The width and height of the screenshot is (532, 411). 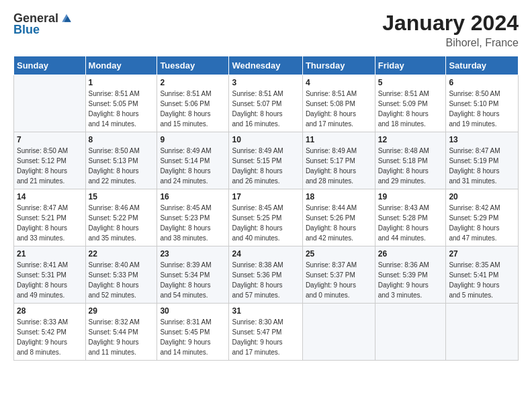 I want to click on day-number: 17, so click(x=265, y=197).